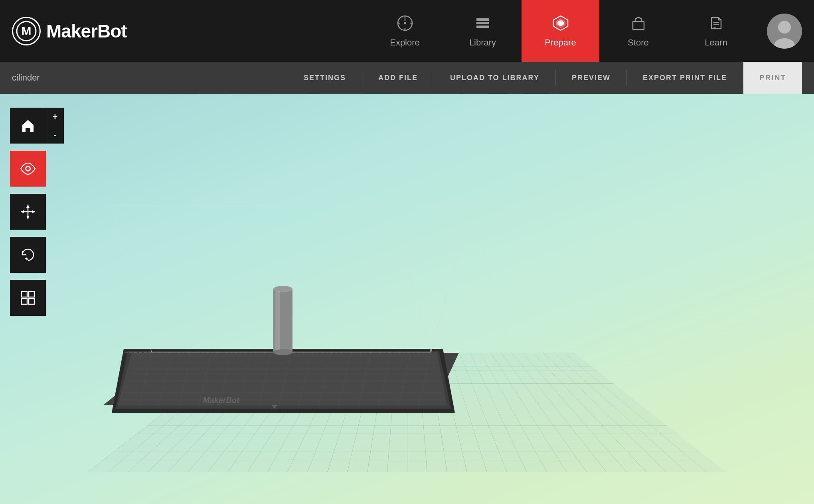 Image resolution: width=814 pixels, height=504 pixels. I want to click on user-avatar, so click(784, 31).